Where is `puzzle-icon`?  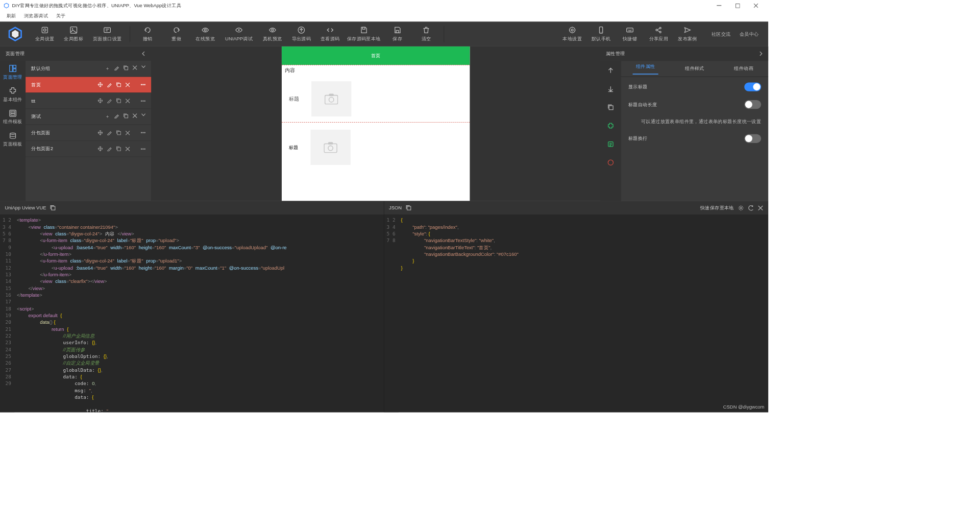 puzzle-icon is located at coordinates (611, 126).